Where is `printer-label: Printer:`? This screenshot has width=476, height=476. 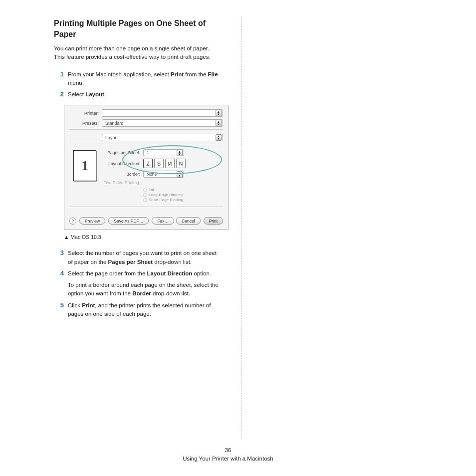
printer-label: Printer: is located at coordinates (86, 113).